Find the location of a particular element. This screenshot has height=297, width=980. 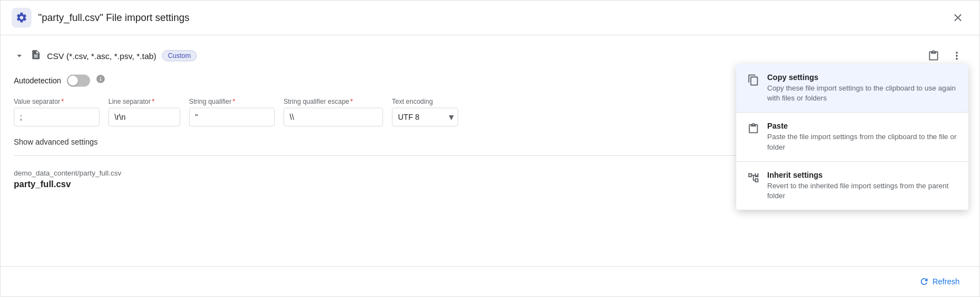

gear-icon is located at coordinates (22, 18).